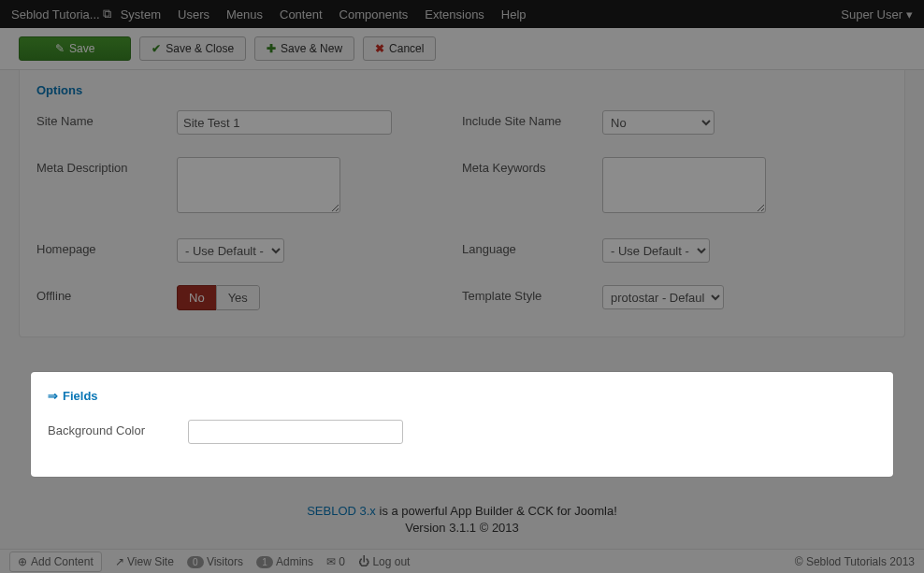 The height and width of the screenshot is (573, 924). Describe the element at coordinates (194, 15) in the screenshot. I see `menu-users: Users` at that location.